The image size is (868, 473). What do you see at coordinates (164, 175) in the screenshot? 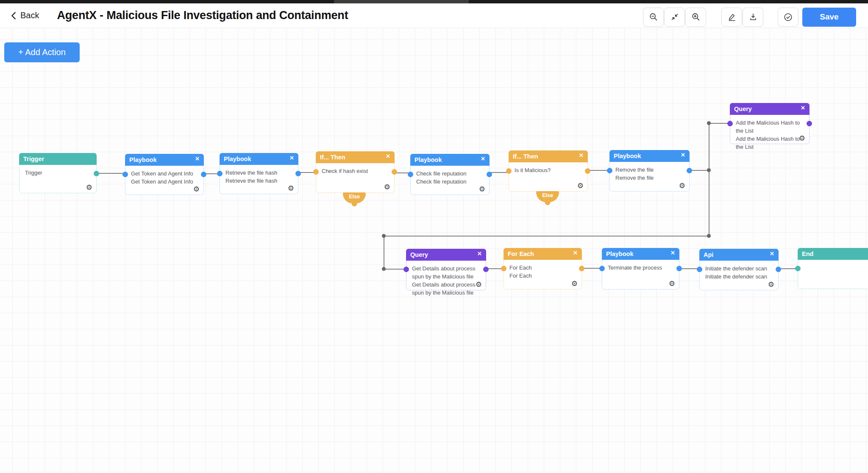
I see `node-playbook-get-token: Playbook✕Get Token and Agent InfoGet Tok…` at bounding box center [164, 175].